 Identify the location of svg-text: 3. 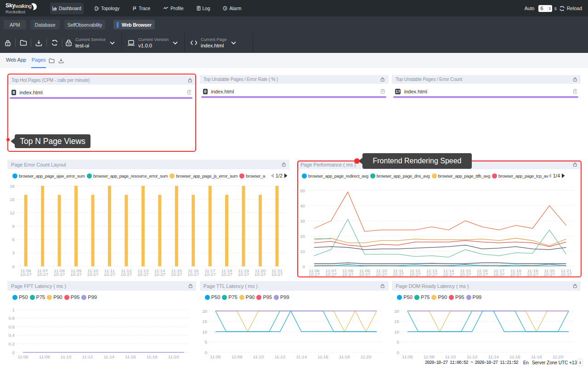
(14, 253).